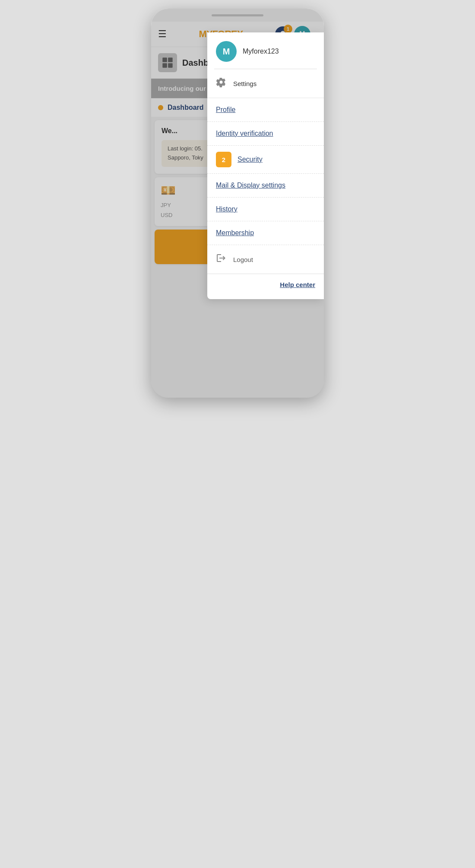 The image size is (475, 868). Describe the element at coordinates (266, 259) in the screenshot. I see `logout-row: Logout` at that location.